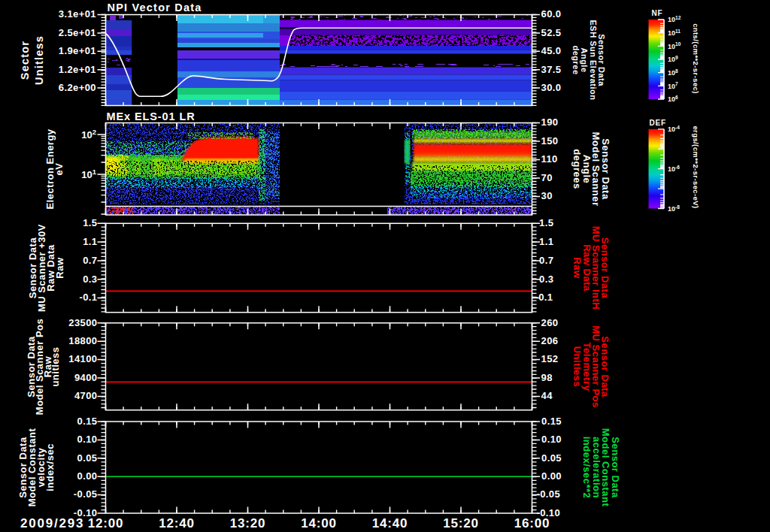 Image resolution: width=770 pixels, height=532 pixels. I want to click on svg-text: 110, so click(550, 159).